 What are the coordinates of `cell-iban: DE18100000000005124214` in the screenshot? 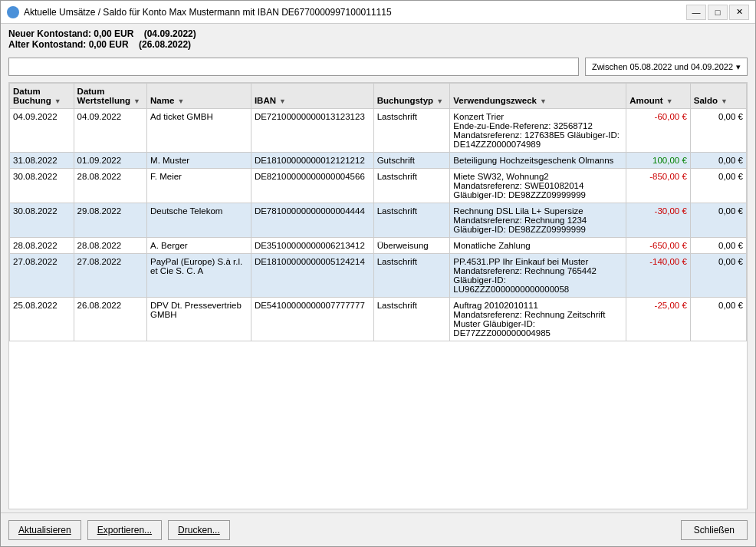 It's located at (312, 276).